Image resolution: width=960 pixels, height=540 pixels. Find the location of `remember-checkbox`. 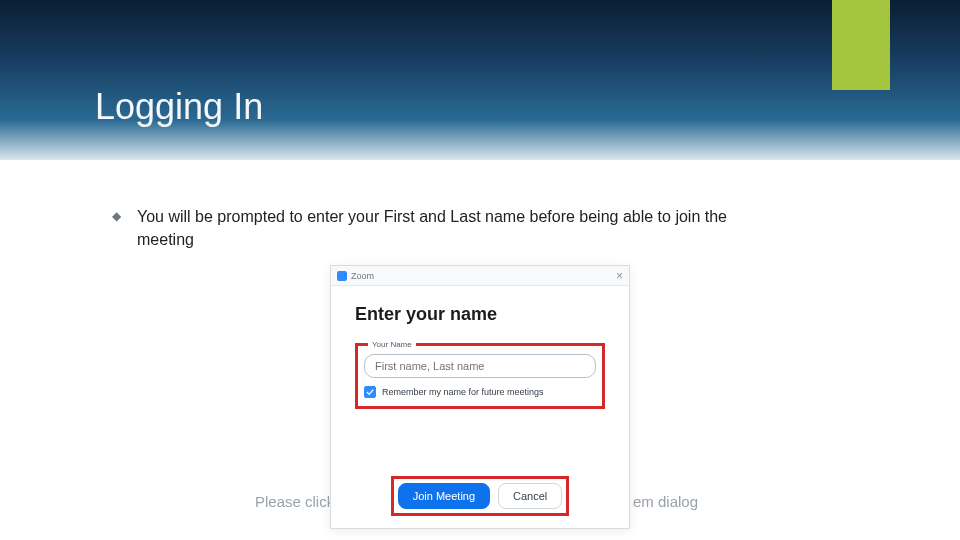

remember-checkbox is located at coordinates (370, 392).